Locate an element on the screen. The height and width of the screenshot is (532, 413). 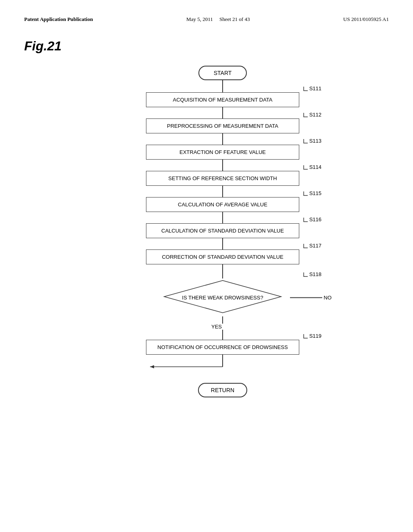
header-date-sheet: May 5, 2011 Sheet 21 of 43 is located at coordinates (218, 19).